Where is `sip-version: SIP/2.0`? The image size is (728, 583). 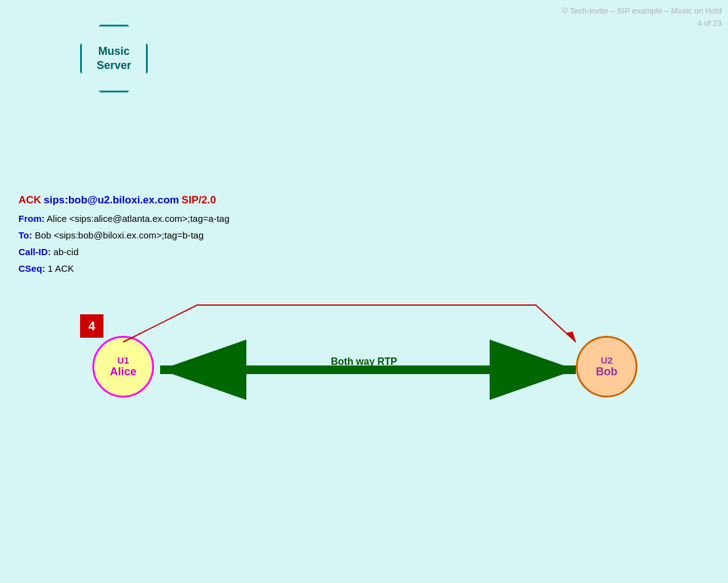
sip-version: SIP/2.0 is located at coordinates (199, 200).